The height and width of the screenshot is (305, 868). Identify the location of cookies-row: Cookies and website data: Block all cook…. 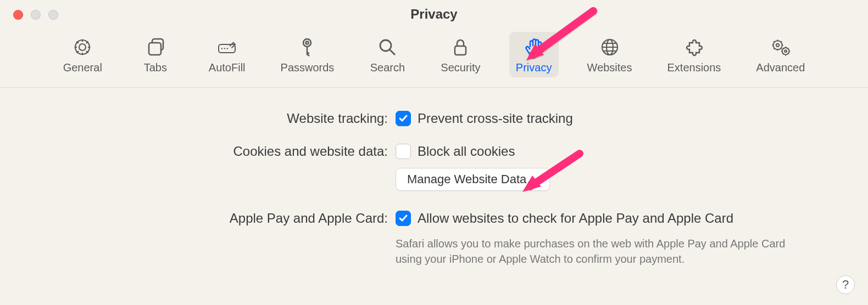
(434, 167).